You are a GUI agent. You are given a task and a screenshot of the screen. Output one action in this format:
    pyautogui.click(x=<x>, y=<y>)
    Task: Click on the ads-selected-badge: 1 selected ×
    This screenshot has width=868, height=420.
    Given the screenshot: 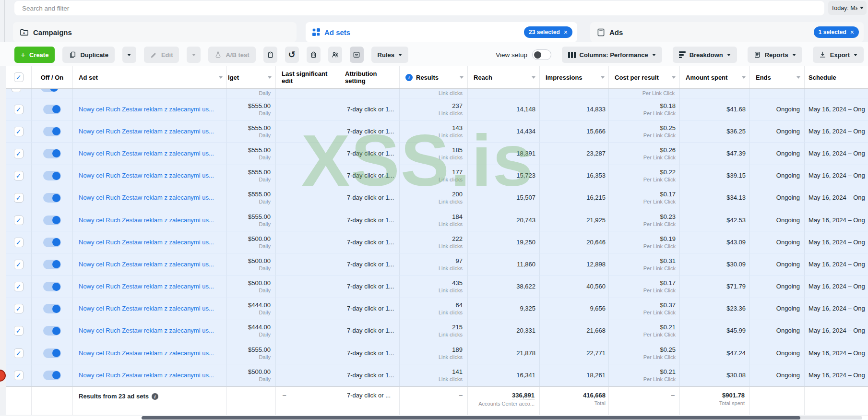 What is the action you would take?
    pyautogui.click(x=836, y=32)
    